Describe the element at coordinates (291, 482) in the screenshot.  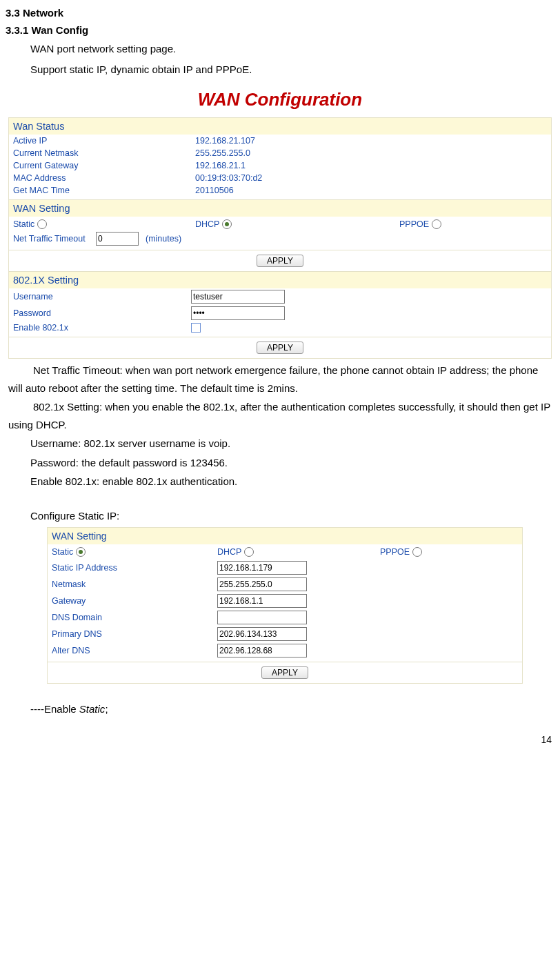
I see `explain-enable-8021x: Enable 802.1x: enable 802.1x authenticat…` at that location.